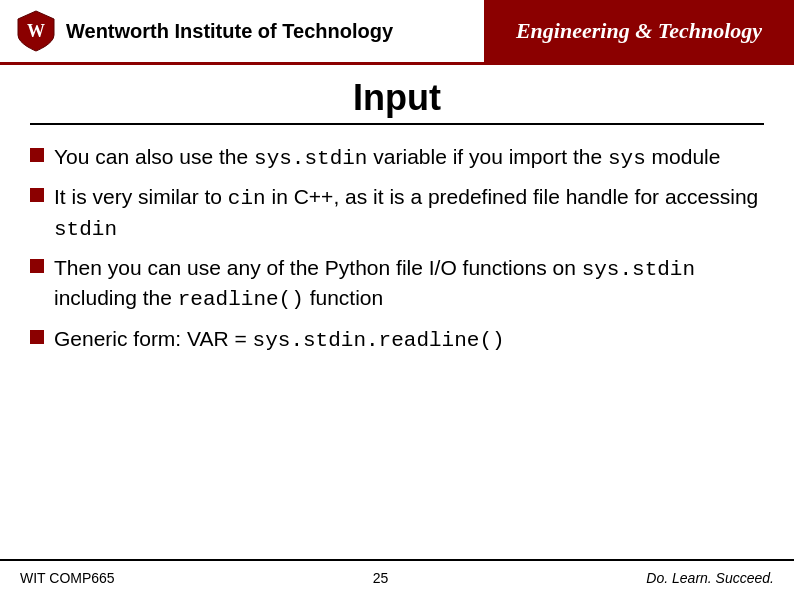  I want to click on footer: WIT COMP665 25 Do. Learn. Succeed., so click(397, 577).